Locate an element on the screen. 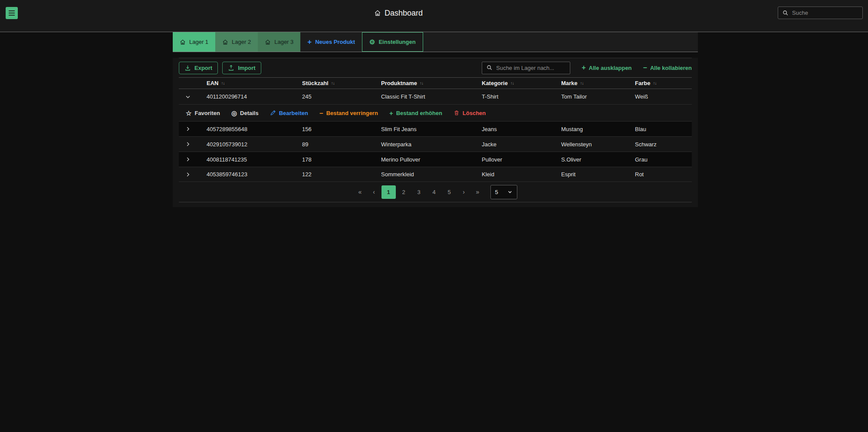 This screenshot has height=432, width=868. global-search-input is located at coordinates (825, 13).